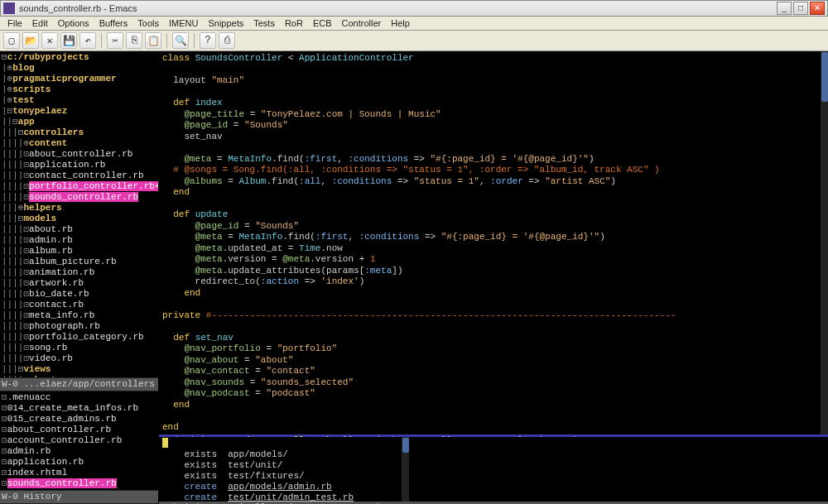 This screenshot has height=504, width=828. I want to click on buffer-index-rhtml: ⊡index.rhtml, so click(79, 473).